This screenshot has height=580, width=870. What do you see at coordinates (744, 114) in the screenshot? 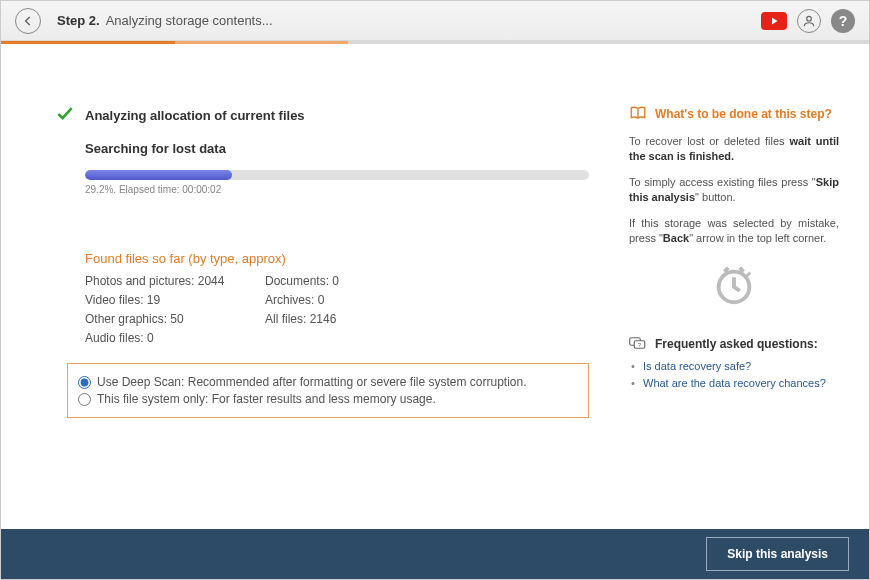
I see `info-title: What's to be done at this step?` at bounding box center [744, 114].